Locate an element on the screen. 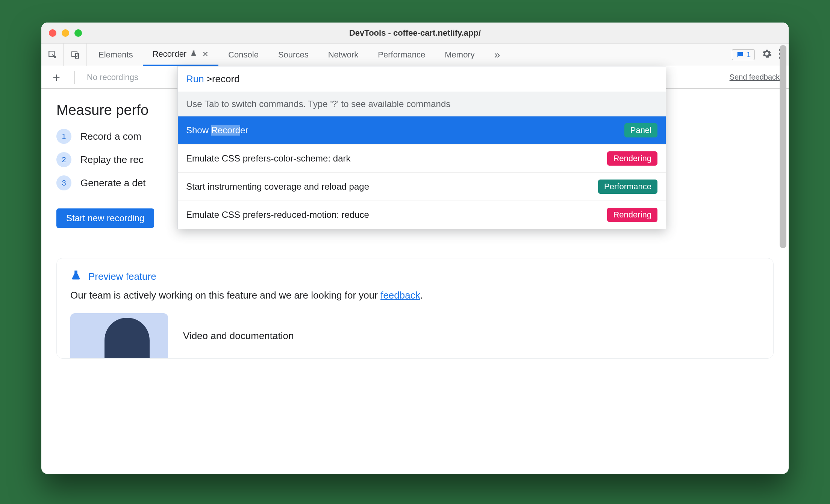 The width and height of the screenshot is (830, 504). send-feedback-link: Send feedback is located at coordinates (755, 77).